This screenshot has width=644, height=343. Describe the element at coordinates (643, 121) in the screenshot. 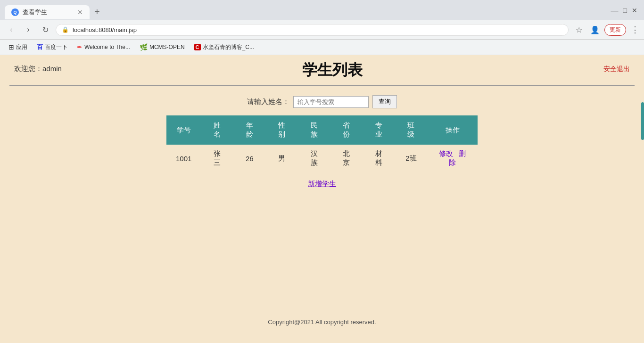

I see `scrollbar` at that location.